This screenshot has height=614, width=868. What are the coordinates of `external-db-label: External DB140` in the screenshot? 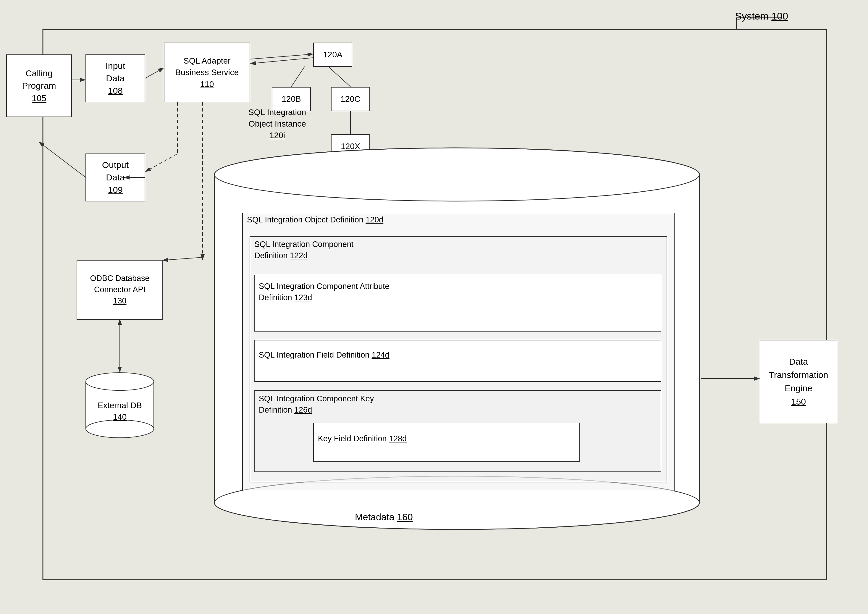 It's located at (120, 411).